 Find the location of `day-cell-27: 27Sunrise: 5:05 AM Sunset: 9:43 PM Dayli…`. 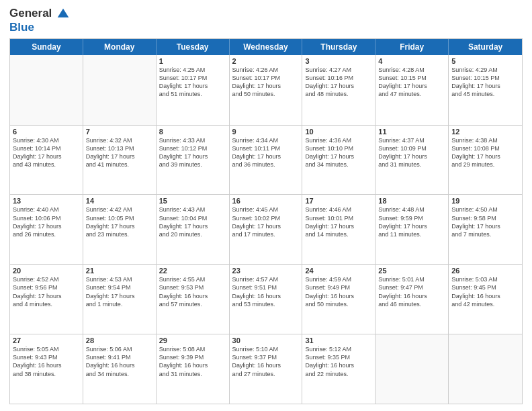

day-cell-27: 27Sunrise: 5:05 AM Sunset: 9:43 PM Dayli… is located at coordinates (47, 369).